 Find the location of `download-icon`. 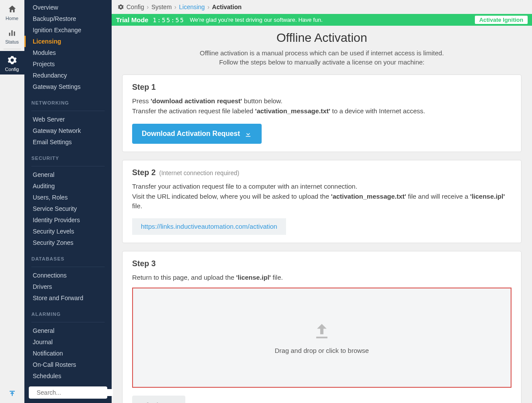

download-icon is located at coordinates (248, 134).